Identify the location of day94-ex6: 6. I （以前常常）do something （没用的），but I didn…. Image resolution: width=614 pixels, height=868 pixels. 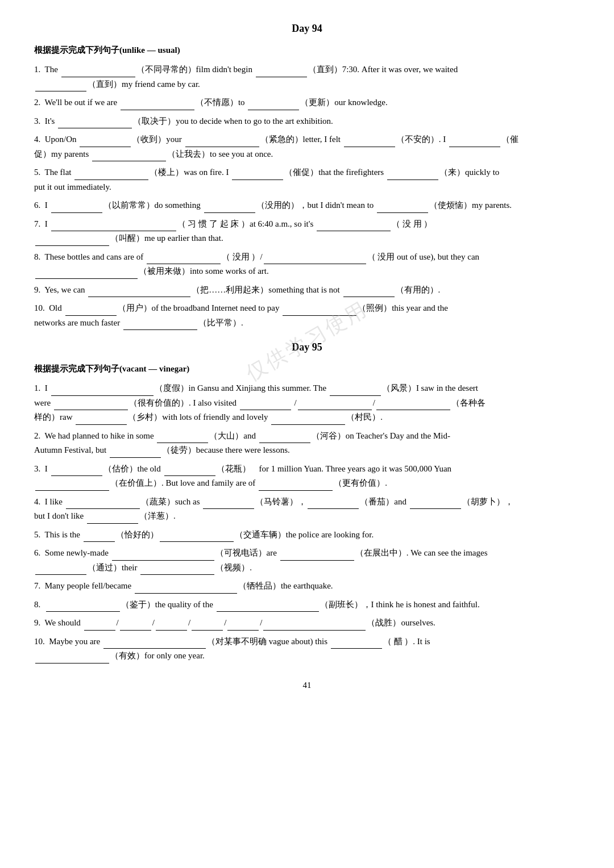
(307, 206).